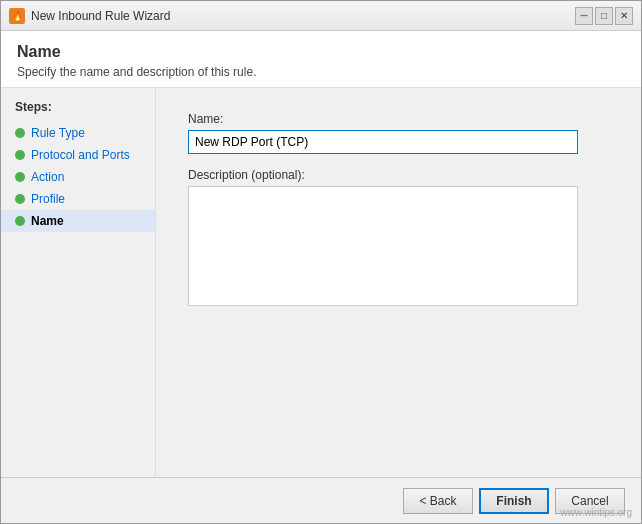  Describe the element at coordinates (48, 221) in the screenshot. I see `sidebar-label-name: Name` at that location.